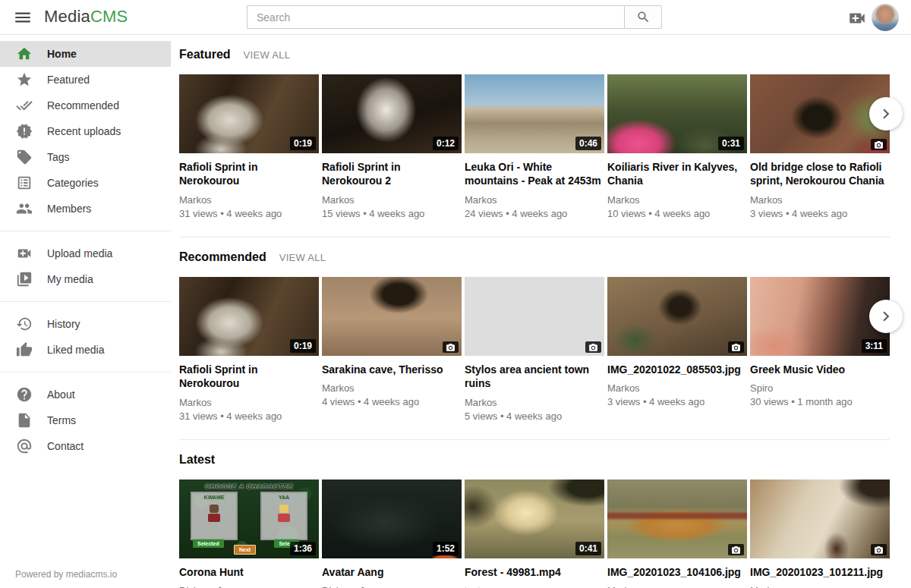 This screenshot has width=911, height=588. I want to click on camera-icon, so click(879, 551).